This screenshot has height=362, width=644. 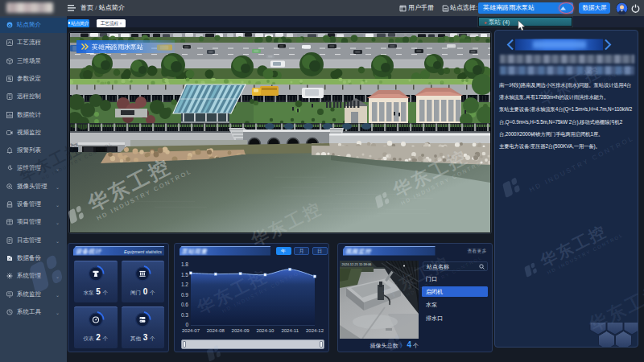 I want to click on svg-text: 2024-08, so click(x=216, y=331).